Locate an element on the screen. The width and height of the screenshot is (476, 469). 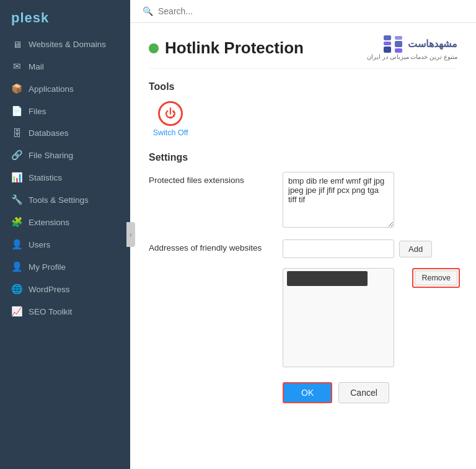
friendly-websites-row: Addresses of friendly websites Add is located at coordinates (303, 249).